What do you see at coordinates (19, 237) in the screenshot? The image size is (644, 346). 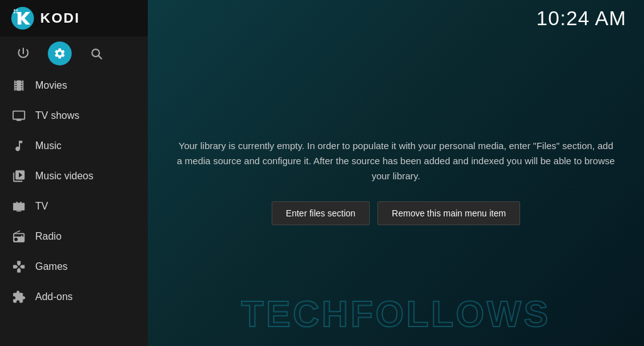 I see `radio-icon` at bounding box center [19, 237].